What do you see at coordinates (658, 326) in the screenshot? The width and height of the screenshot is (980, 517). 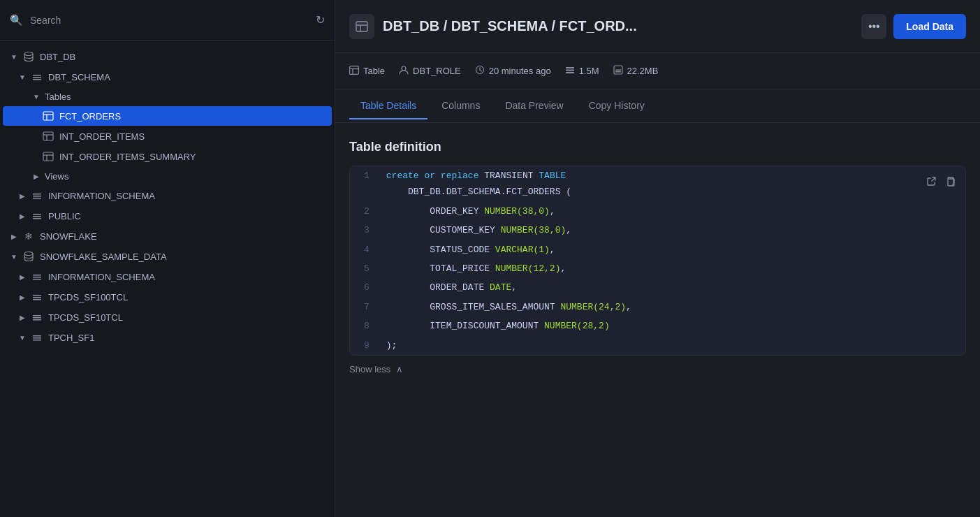 I see `code-line: 8 ITEM_DISCOUNT_AMOUNT NUMBER(28,2)` at bounding box center [658, 326].